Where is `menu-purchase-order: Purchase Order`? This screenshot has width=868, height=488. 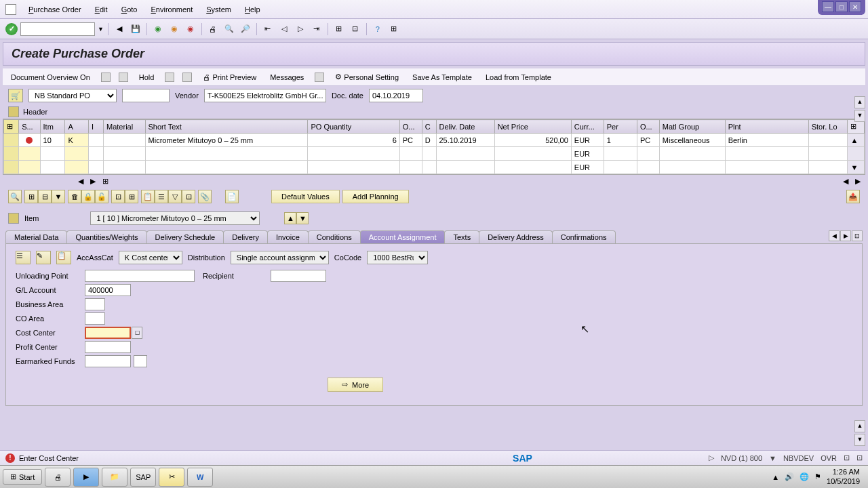
menu-purchase-order: Purchase Order is located at coordinates (55, 9).